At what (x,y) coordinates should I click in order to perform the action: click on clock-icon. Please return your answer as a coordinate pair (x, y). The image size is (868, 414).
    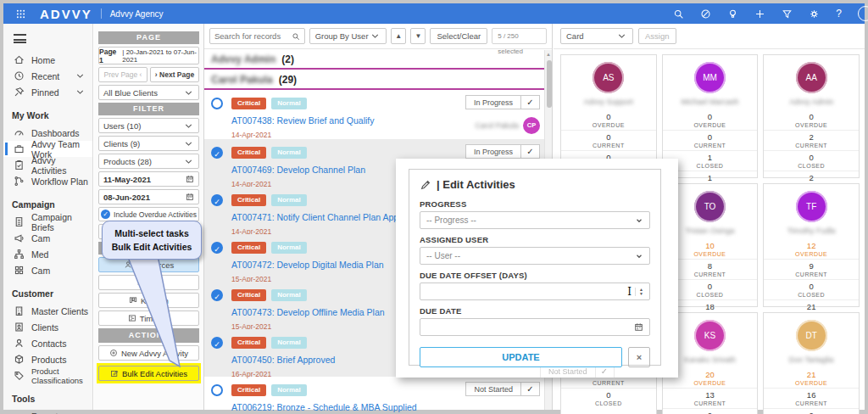
    Looking at the image, I should click on (19, 76).